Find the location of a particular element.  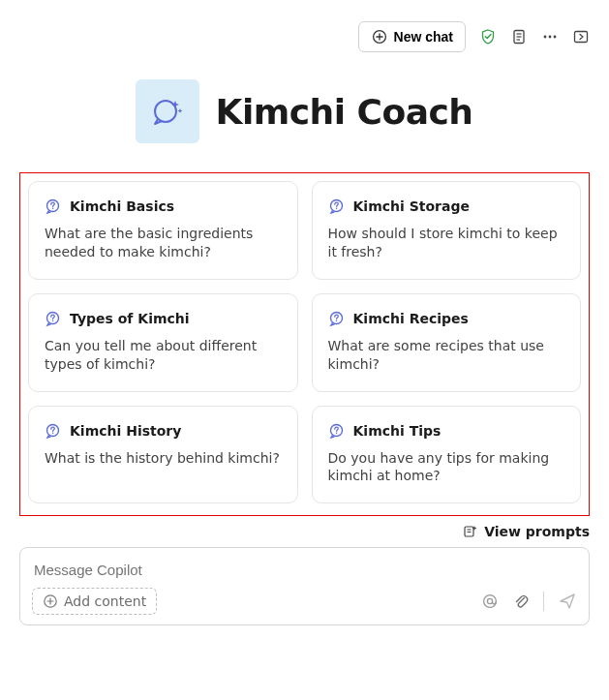

prompt-card-title: Kimchi Storage is located at coordinates (411, 206).